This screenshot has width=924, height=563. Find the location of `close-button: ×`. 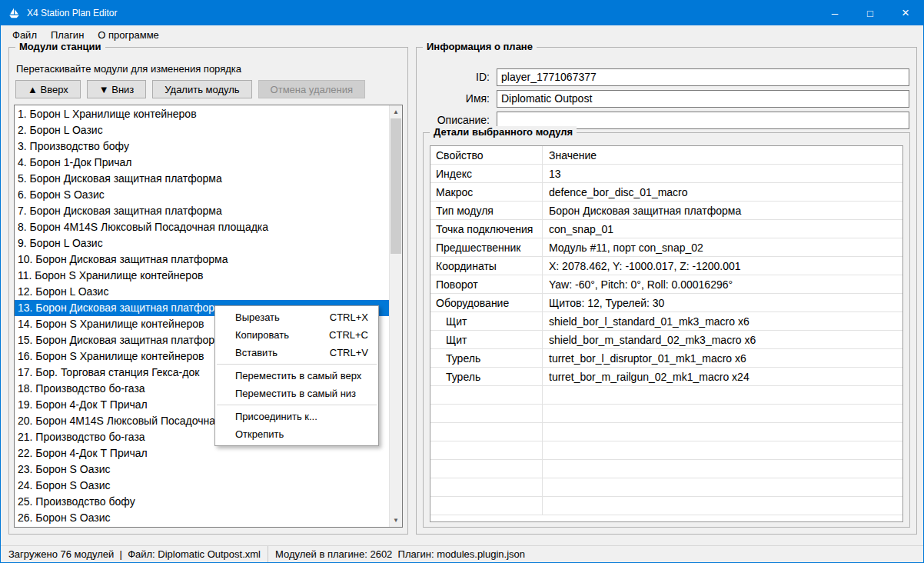

close-button: × is located at coordinates (906, 13).